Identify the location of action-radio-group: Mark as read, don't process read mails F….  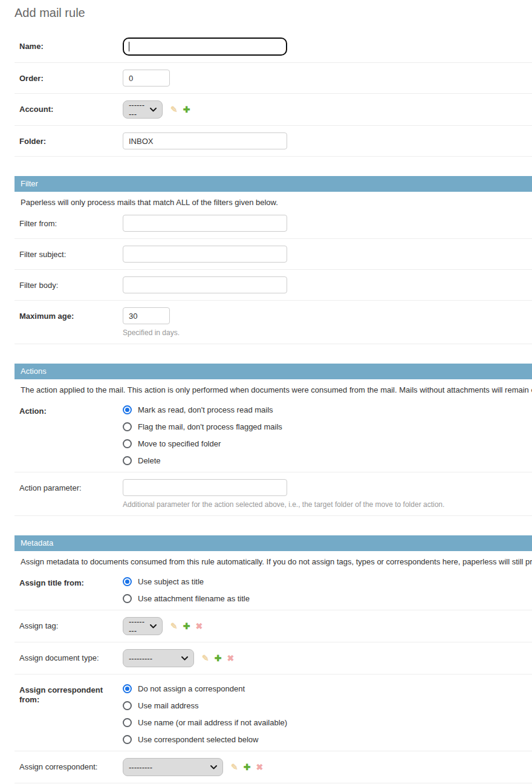
(203, 434).